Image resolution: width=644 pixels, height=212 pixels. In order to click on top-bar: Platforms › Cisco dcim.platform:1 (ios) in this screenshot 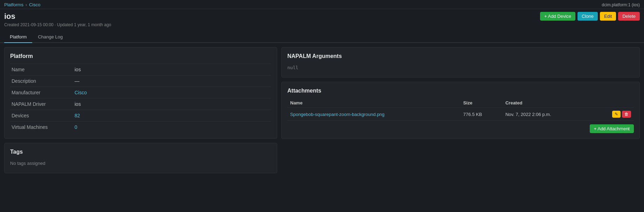, I will do `click(322, 5)`.